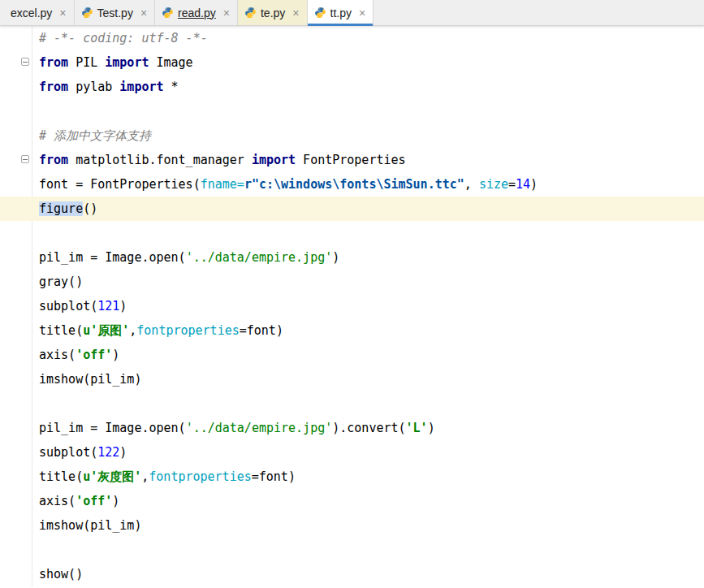 The width and height of the screenshot is (704, 588). What do you see at coordinates (369, 428) in the screenshot?
I see `code-token: ).convert(` at bounding box center [369, 428].